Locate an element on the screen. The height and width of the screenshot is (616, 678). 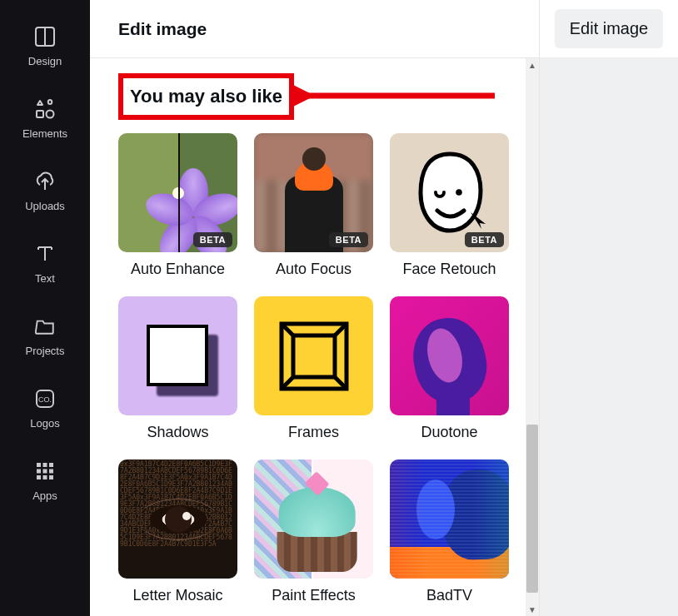
cupcake-icon is located at coordinates (317, 529).